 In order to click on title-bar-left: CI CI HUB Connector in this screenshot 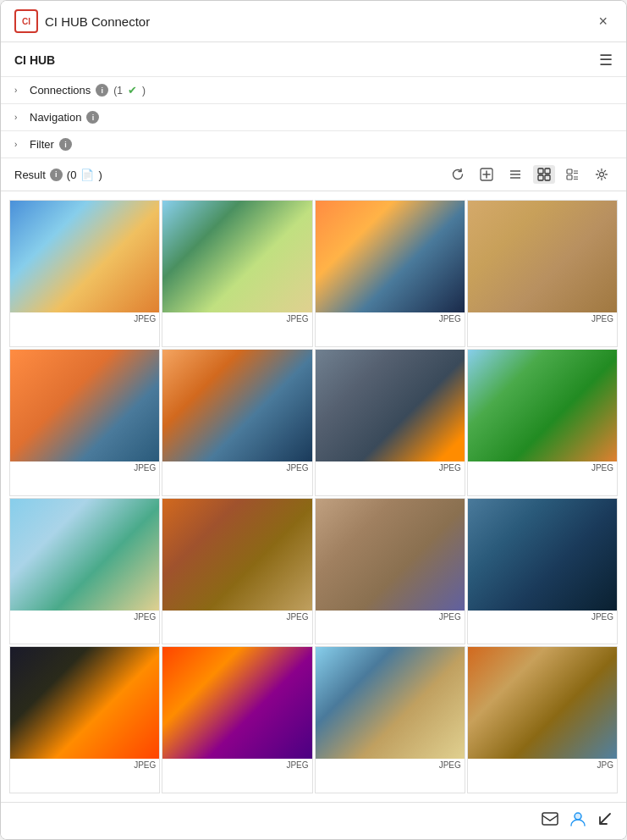, I will do `click(82, 21)`.